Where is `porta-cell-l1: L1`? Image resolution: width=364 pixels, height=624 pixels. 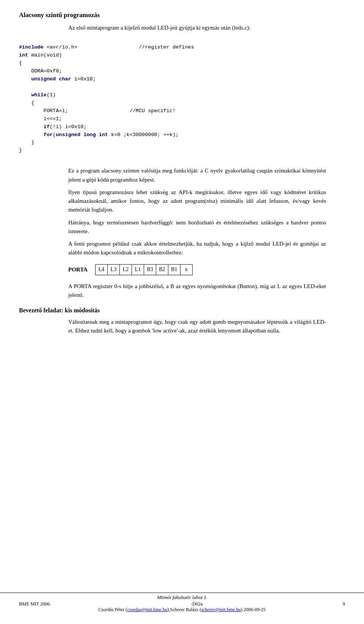 porta-cell-l1: L1 is located at coordinates (138, 270).